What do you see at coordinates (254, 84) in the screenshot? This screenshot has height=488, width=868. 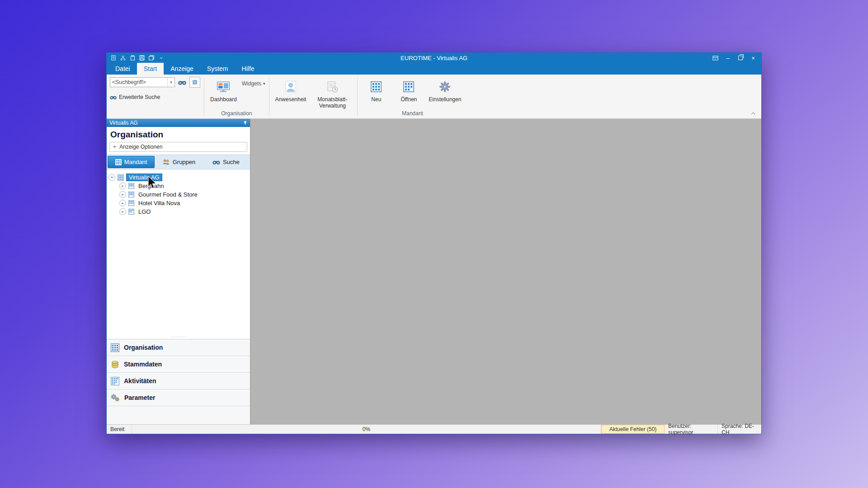 I see `widgets-button: Widgets ▾` at bounding box center [254, 84].